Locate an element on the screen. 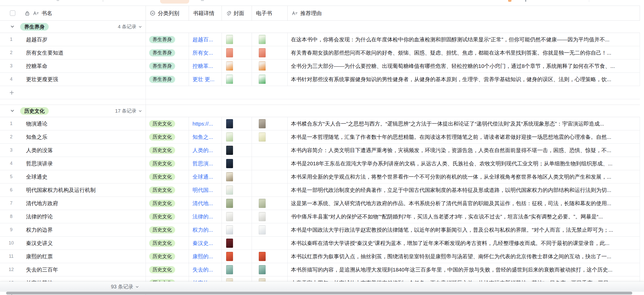 Image resolution: width=644 pixels, height=295 pixels. reason-cell: 本书以秦晖在清华大学讲授“秦汉史”课程为蓝本，增加了近年来不断发现的考古资料，几… is located at coordinates (464, 243).